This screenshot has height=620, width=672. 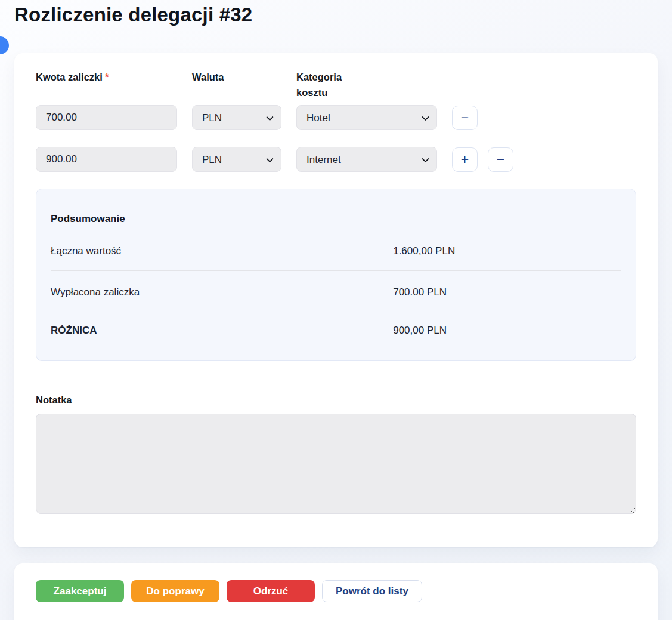 I want to click on summary-label: RÓŻNICA, so click(x=222, y=331).